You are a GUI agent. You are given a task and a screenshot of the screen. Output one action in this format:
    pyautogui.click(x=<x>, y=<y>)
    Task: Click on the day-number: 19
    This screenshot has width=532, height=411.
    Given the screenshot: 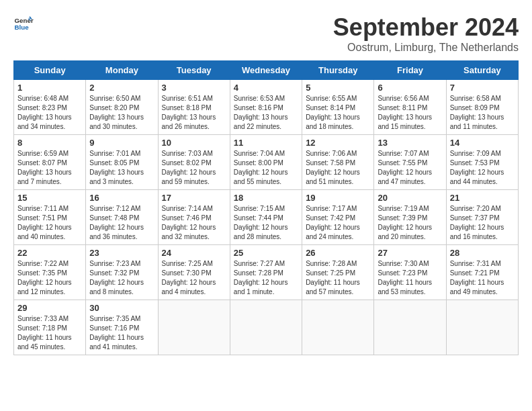 What is the action you would take?
    pyautogui.click(x=338, y=197)
    